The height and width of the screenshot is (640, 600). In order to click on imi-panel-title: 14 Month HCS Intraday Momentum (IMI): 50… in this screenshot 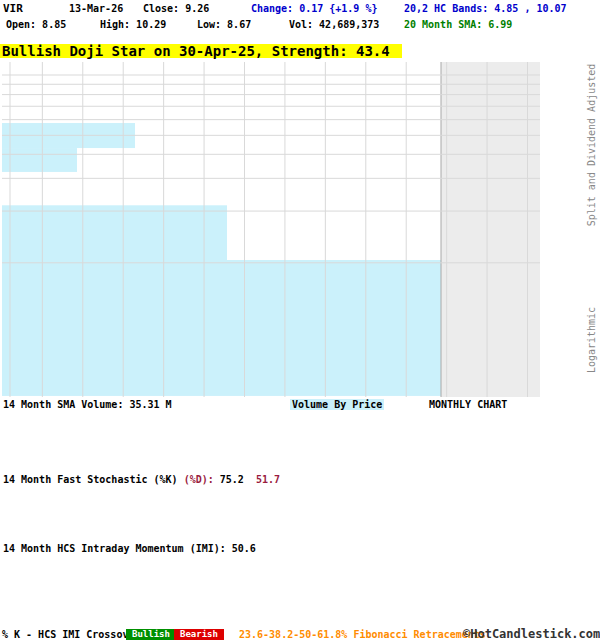, I will do `click(130, 548)`.